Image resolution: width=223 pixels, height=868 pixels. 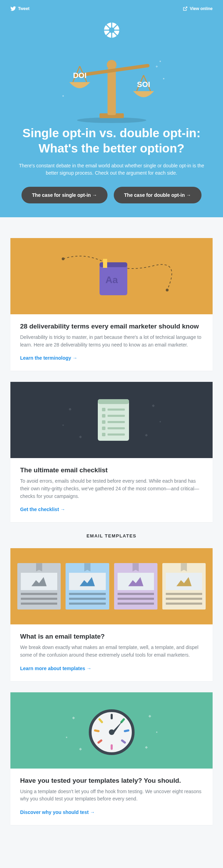 What do you see at coordinates (201, 9) in the screenshot?
I see `view-online-label: View online` at bounding box center [201, 9].